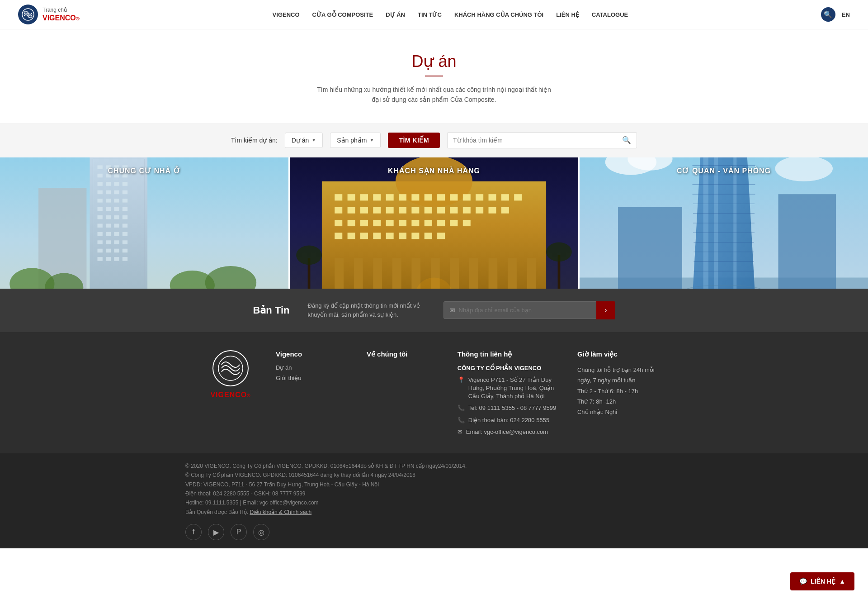 The image size is (868, 604). Describe the element at coordinates (304, 140) in the screenshot. I see `project-type-dropdown: Dự án ▼` at that location.